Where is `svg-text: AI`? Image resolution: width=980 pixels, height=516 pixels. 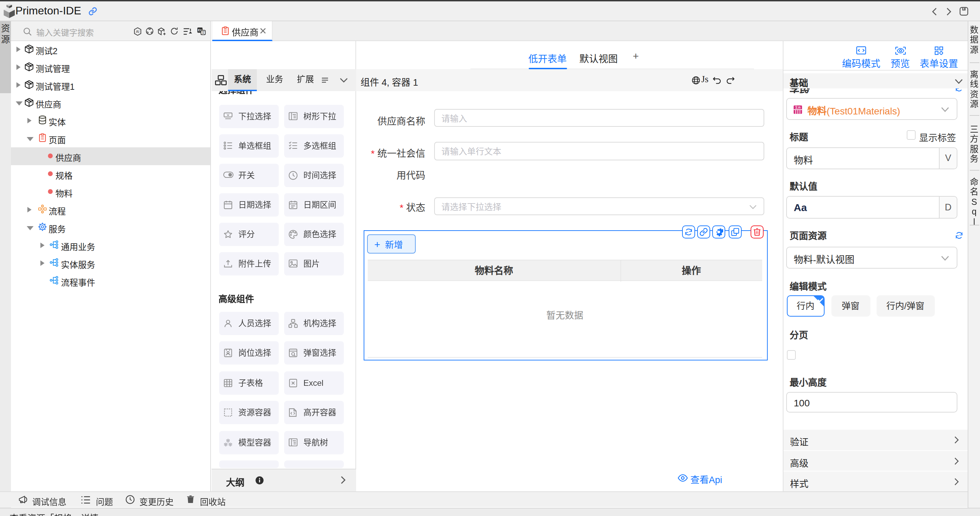 svg-text: AI is located at coordinates (138, 31).